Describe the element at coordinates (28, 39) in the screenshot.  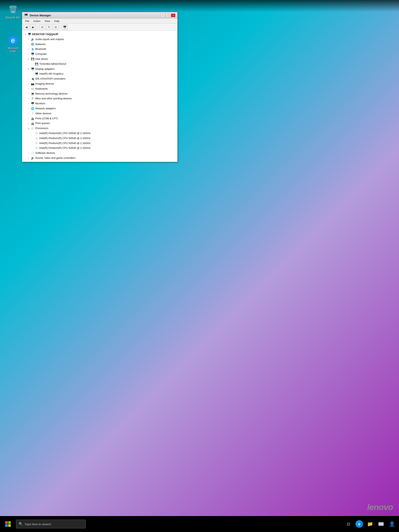
I see `audio-expand-icon: ›` at that location.